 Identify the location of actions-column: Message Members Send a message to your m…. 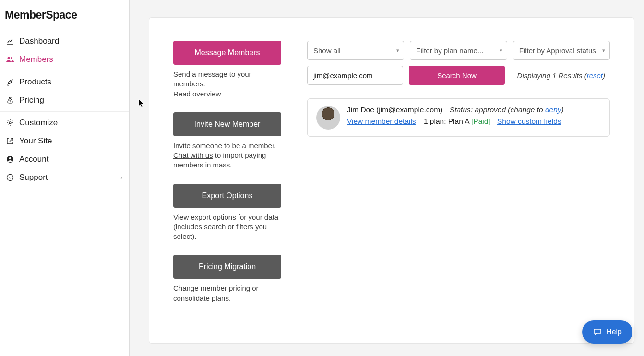
(227, 182).